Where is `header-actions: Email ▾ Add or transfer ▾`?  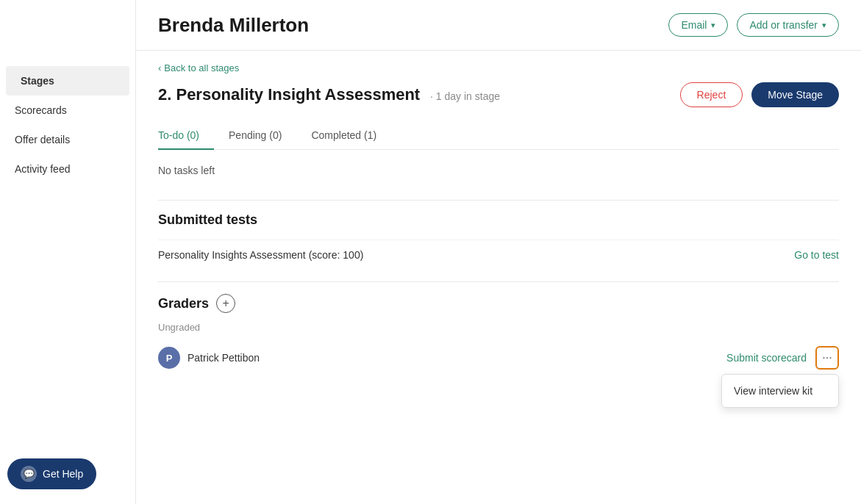
header-actions: Email ▾ Add or transfer ▾ is located at coordinates (754, 25).